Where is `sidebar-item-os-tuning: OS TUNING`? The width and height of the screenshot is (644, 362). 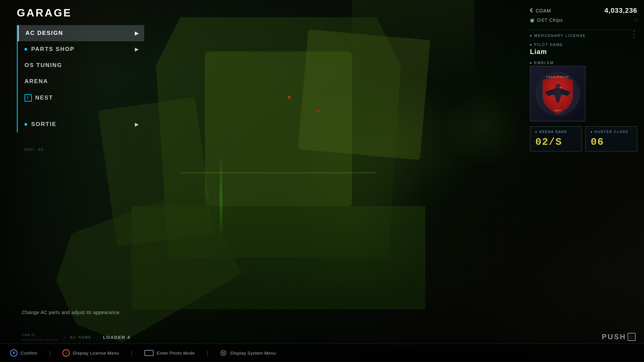 sidebar-item-os-tuning: OS TUNING is located at coordinates (81, 65).